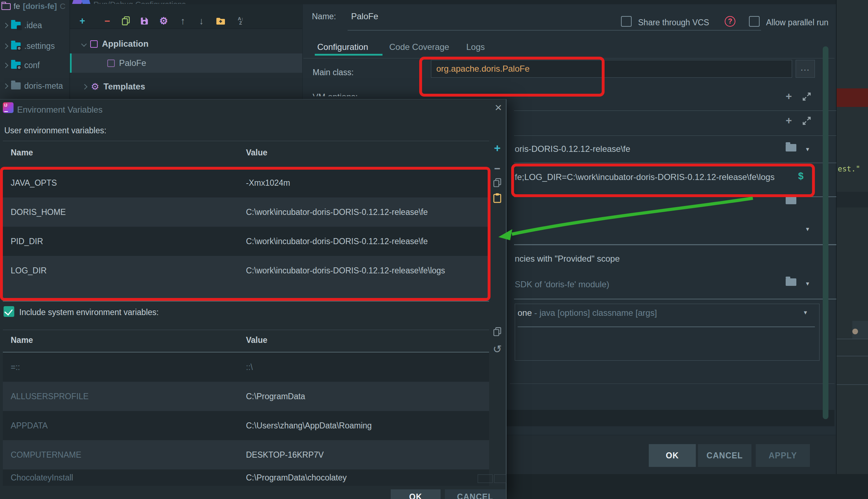 The image size is (868, 499). I want to click on allow-parallel-label: Allow parallel run, so click(797, 23).